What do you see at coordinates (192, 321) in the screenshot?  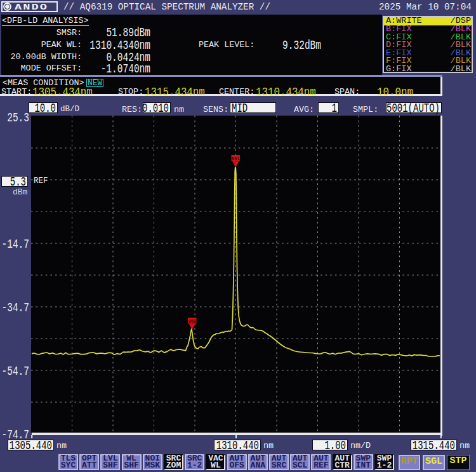 I see `svg-text: 002` at bounding box center [192, 321].